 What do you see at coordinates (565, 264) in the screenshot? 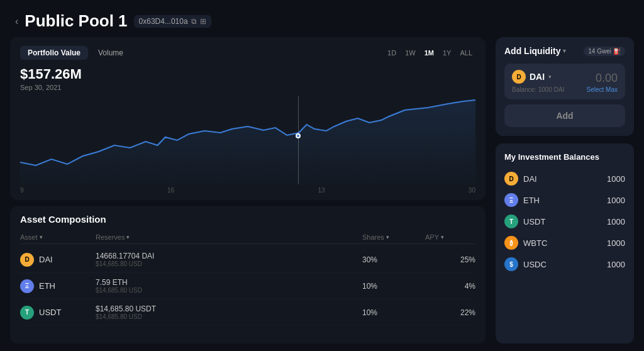
I see `list-item: $ USDC 1000` at bounding box center [565, 264].